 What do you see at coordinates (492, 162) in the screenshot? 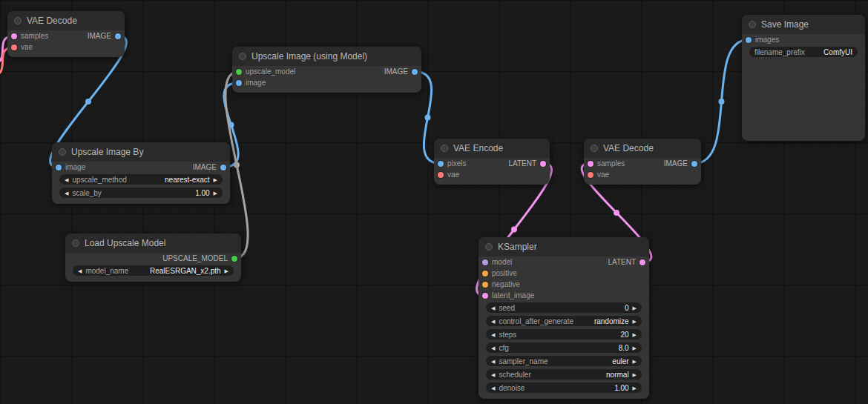
I see `node-vae_encode: VAE EncodepixelsLATENTvae` at bounding box center [492, 162].